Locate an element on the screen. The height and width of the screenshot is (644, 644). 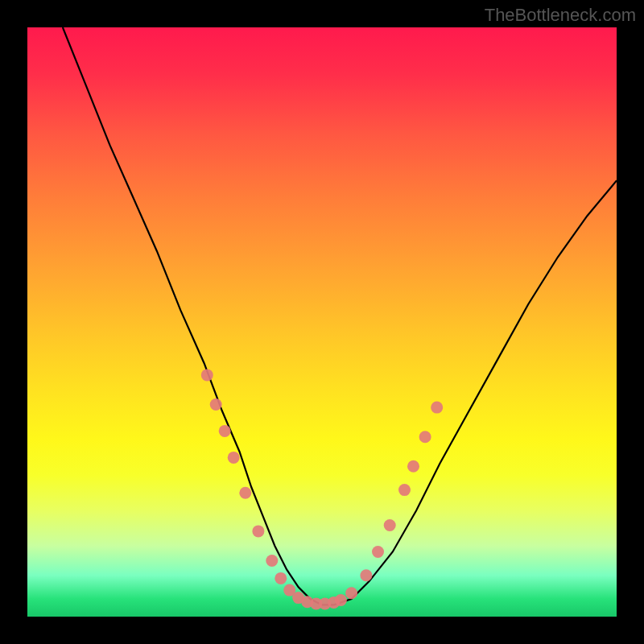
watermark-text: TheBottleneck.com is located at coordinates (560, 15).